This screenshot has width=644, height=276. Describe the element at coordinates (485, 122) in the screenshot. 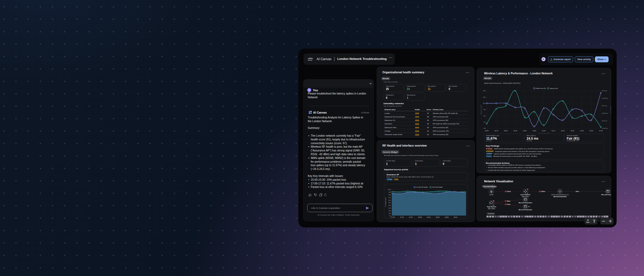

I see `svg-text: 7%` at that location.